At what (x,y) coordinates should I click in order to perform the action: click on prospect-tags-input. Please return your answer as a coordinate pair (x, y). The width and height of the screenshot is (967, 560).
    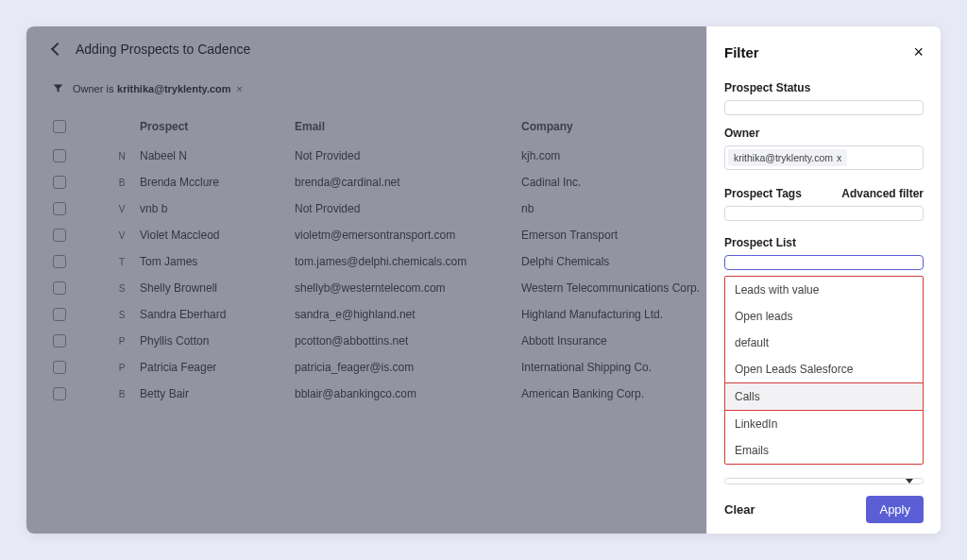
    Looking at the image, I should click on (823, 213).